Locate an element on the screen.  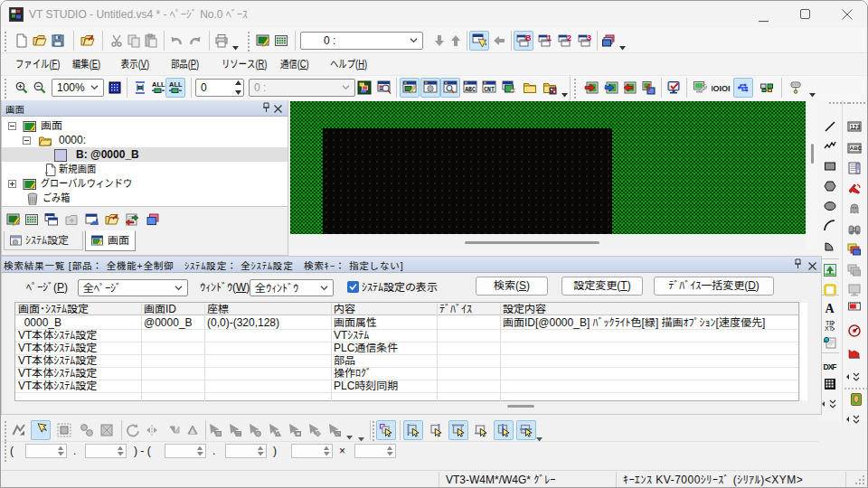
svg-text: 3 is located at coordinates (590, 38).